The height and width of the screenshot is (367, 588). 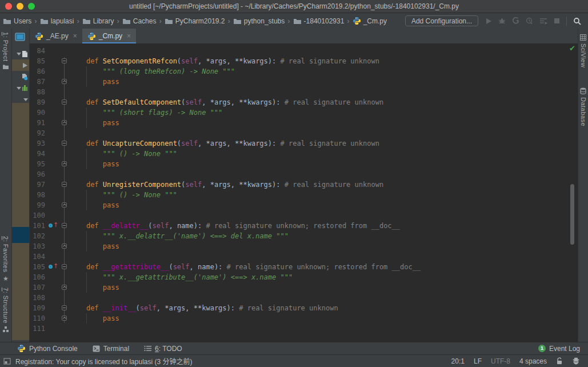 What do you see at coordinates (195, 21) in the screenshot?
I see `breadcrumb-item: PyCharm2019.2` at bounding box center [195, 21].